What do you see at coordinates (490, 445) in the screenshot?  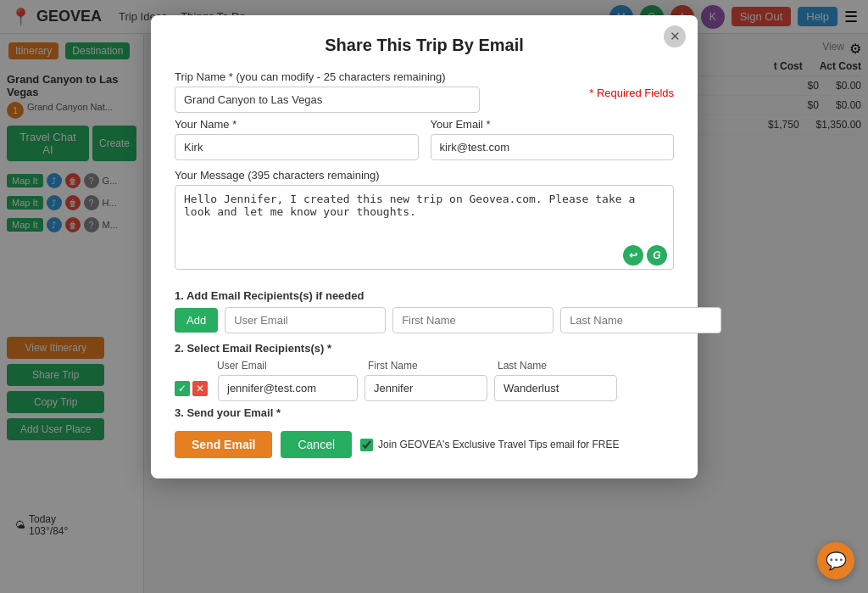 I see `join-label: Join GEOVEA's Exclusive Travel Tips emai…` at bounding box center [490, 445].